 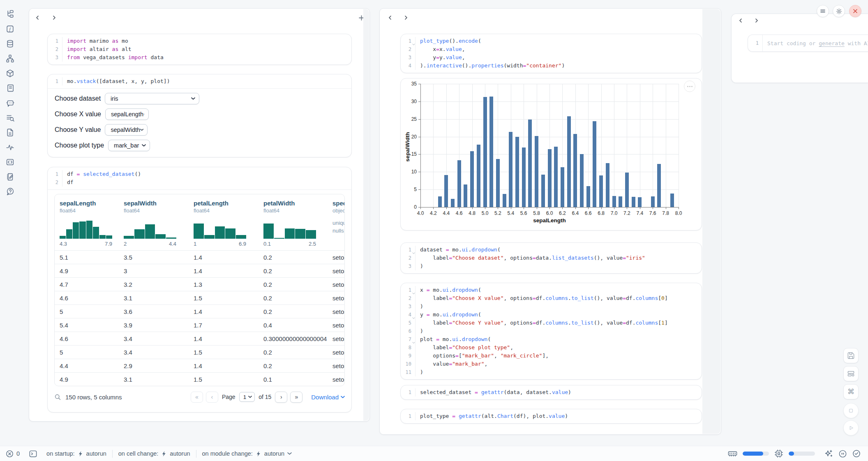 What do you see at coordinates (551, 323) in the screenshot?
I see `code-line: 5 label="Choose Y value", options=df.col…` at bounding box center [551, 323].